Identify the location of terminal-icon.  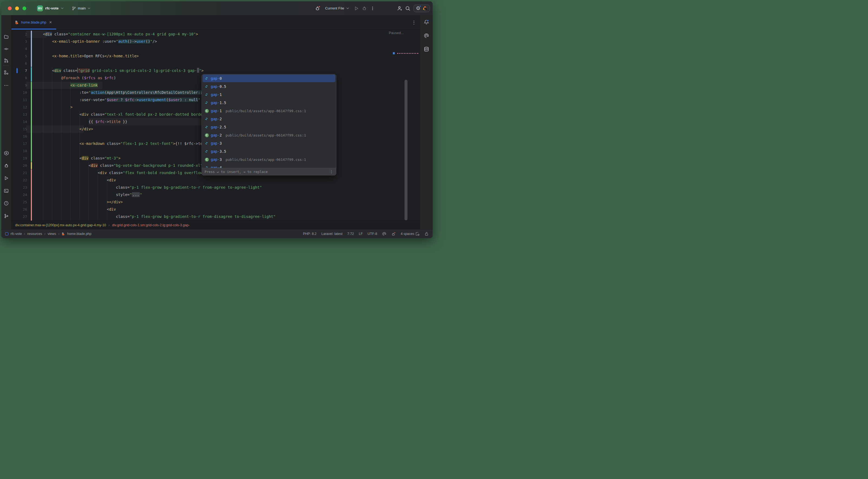
(6, 191).